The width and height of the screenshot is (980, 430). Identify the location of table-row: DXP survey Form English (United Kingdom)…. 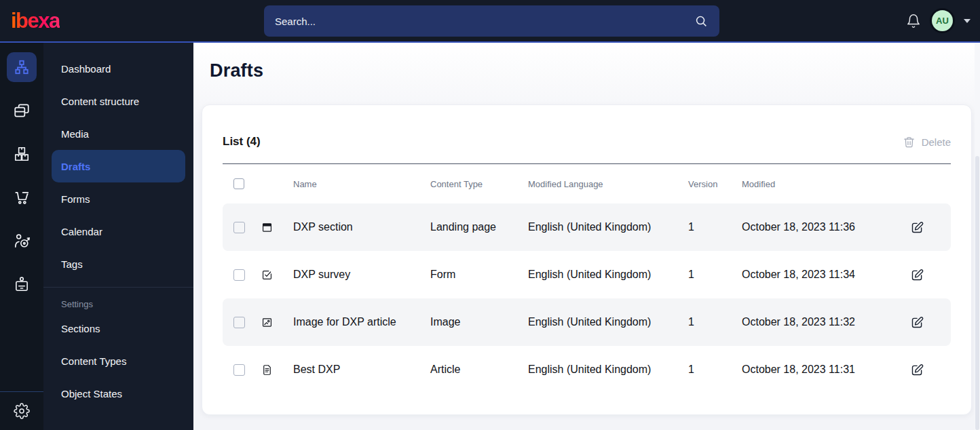
(586, 275).